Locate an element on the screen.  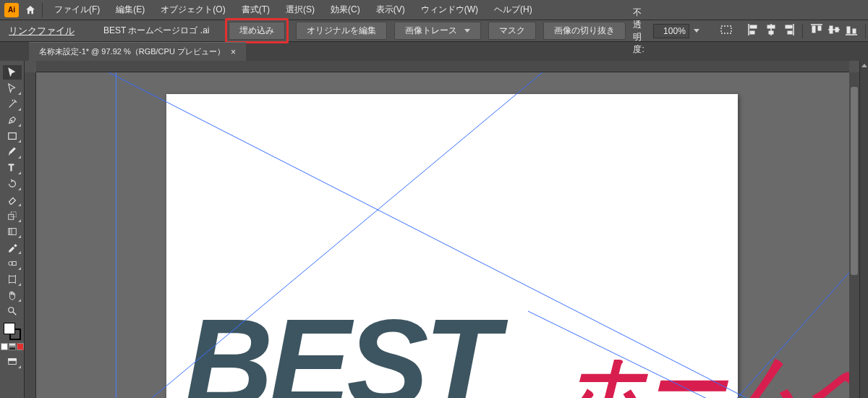
blend-tool is located at coordinates (12, 263).